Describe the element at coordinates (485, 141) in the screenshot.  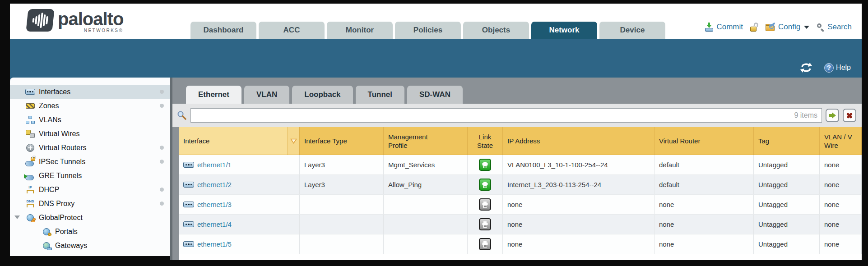
I see `column-header-link-state: LinkState` at that location.